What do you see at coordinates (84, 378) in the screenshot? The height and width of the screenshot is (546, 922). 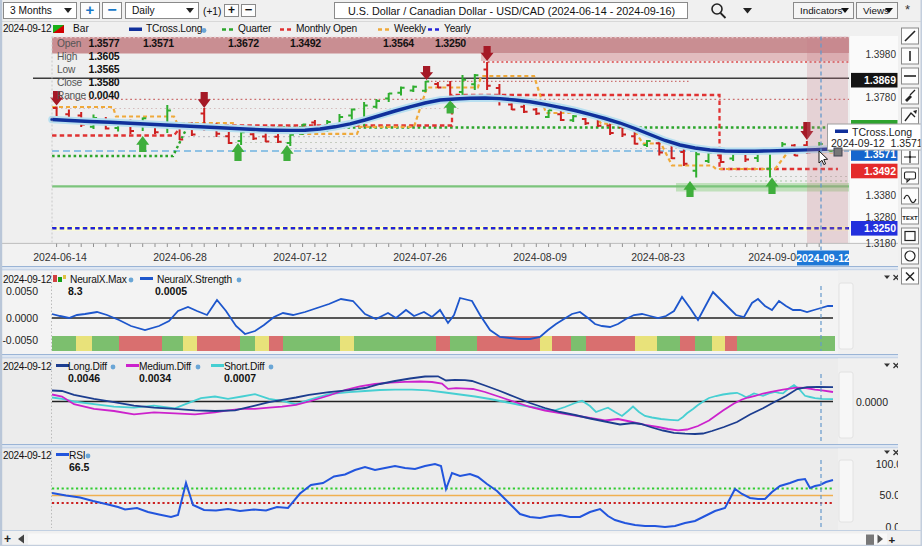 I see `svg-text: 0.0046` at bounding box center [84, 378].